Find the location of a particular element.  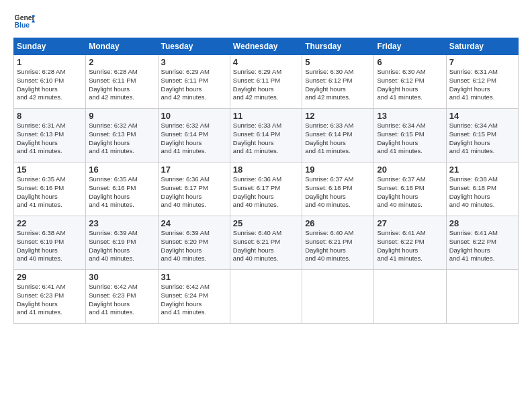

day-info: Sunrise: 6:38 AMSunset: 6:19 PMDaylight … is located at coordinates (50, 246).